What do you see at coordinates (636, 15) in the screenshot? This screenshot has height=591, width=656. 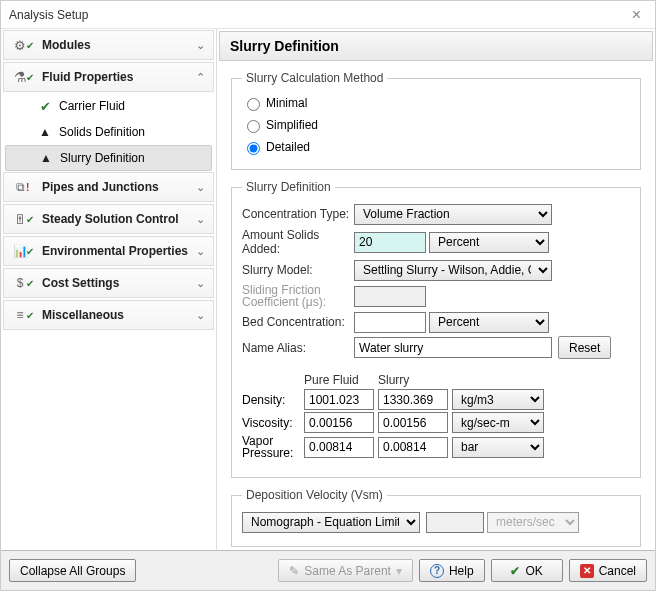 I see `close-icon: ×` at bounding box center [636, 15].